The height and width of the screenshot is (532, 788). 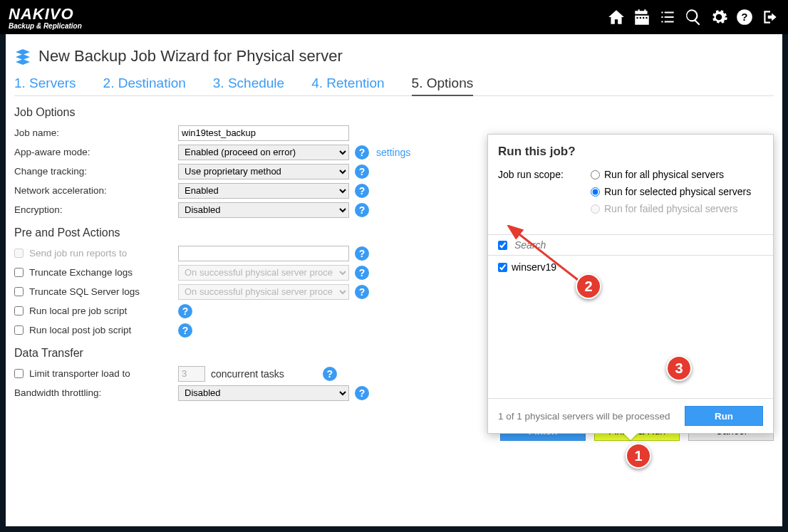 I want to click on step-destination: 2. Destination, so click(x=145, y=83).